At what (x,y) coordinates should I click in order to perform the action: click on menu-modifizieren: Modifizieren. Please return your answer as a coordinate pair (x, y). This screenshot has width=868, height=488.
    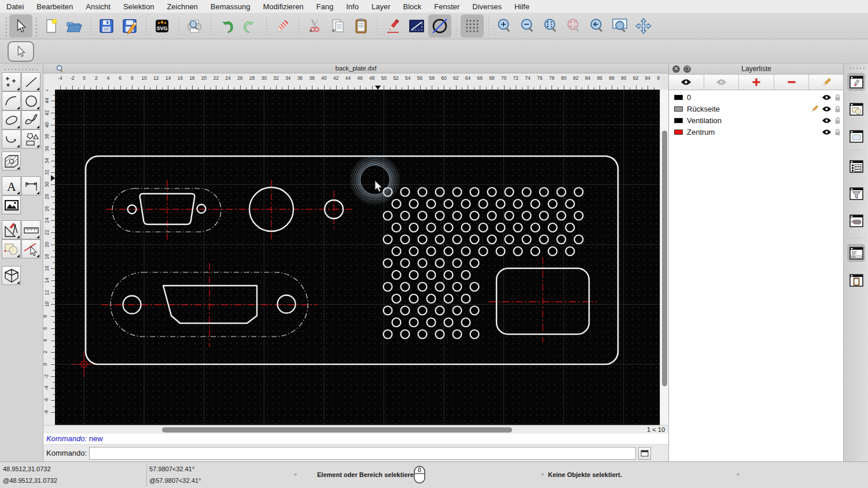
    Looking at the image, I should click on (284, 7).